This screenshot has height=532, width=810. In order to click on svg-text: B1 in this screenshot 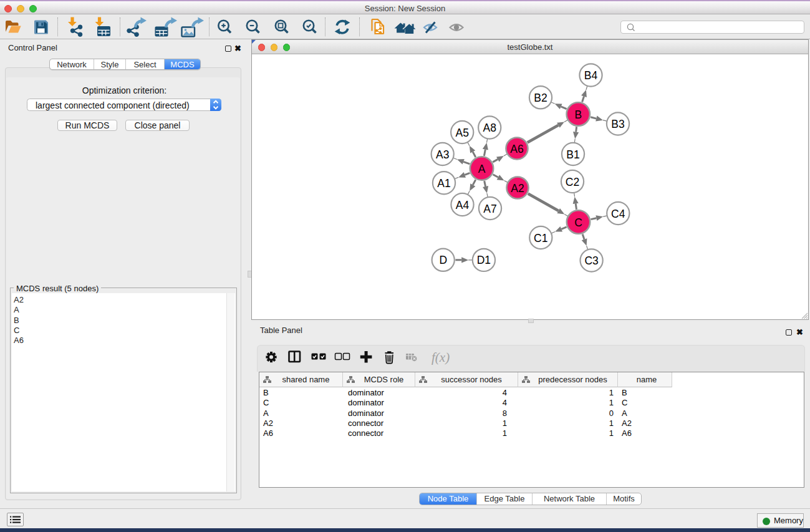, I will do `click(572, 155)`.